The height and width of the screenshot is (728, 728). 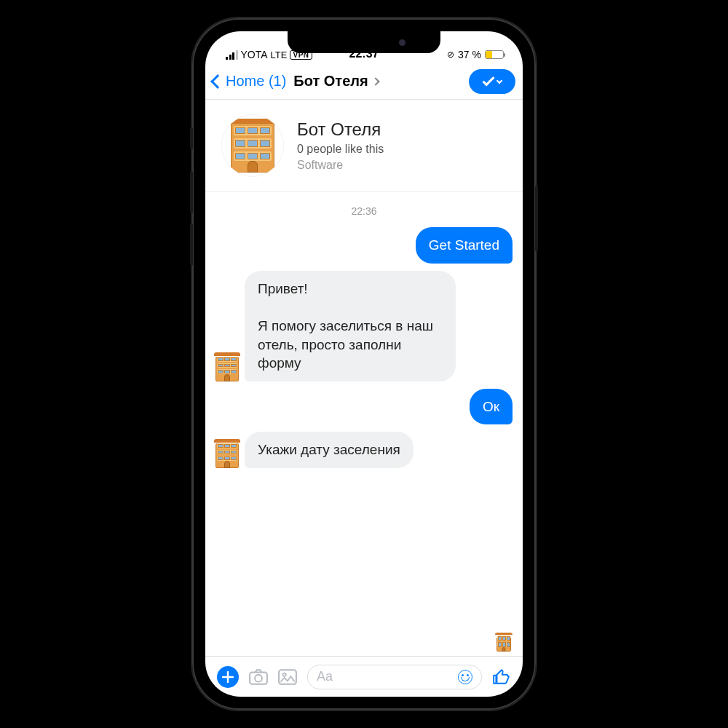 I want to click on like-icon, so click(x=502, y=677).